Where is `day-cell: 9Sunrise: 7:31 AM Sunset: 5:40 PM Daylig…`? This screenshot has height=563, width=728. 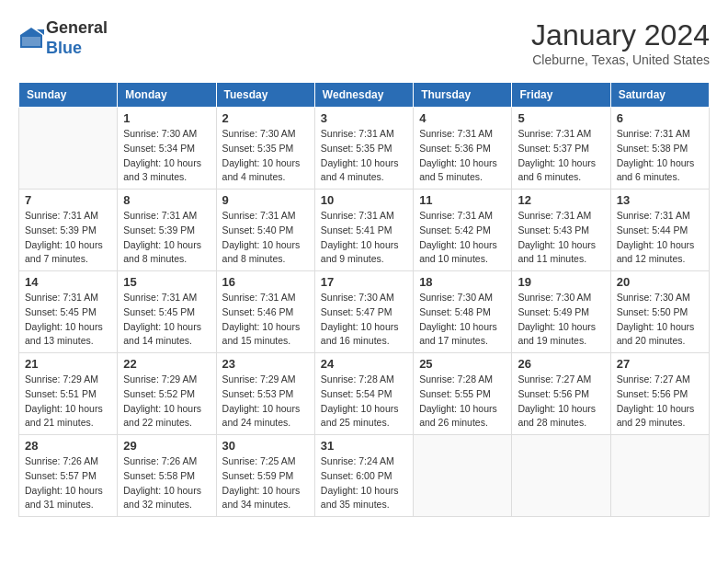 day-cell: 9Sunrise: 7:31 AM Sunset: 5:40 PM Daylig… is located at coordinates (265, 230).